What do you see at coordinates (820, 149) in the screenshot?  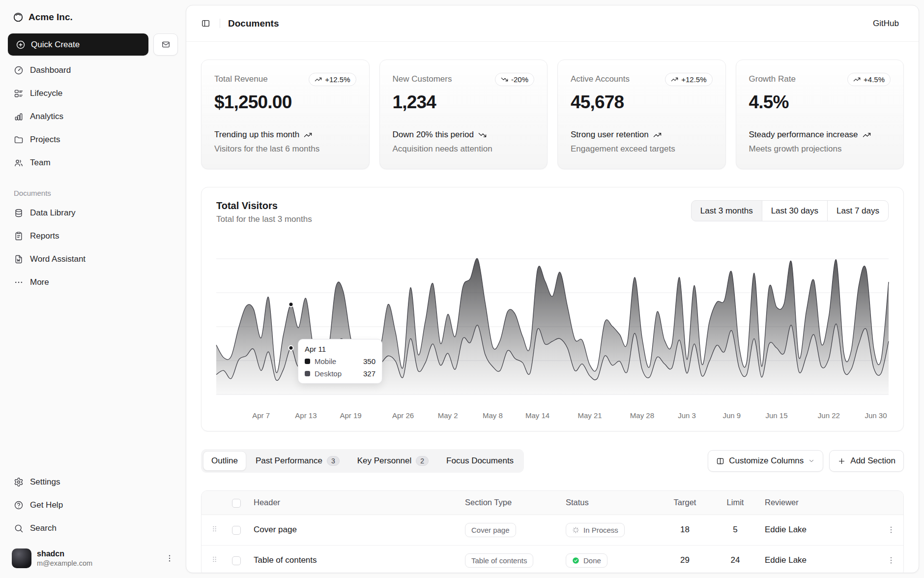 I see `stat-footer-sub: Meets growth projections` at bounding box center [820, 149].